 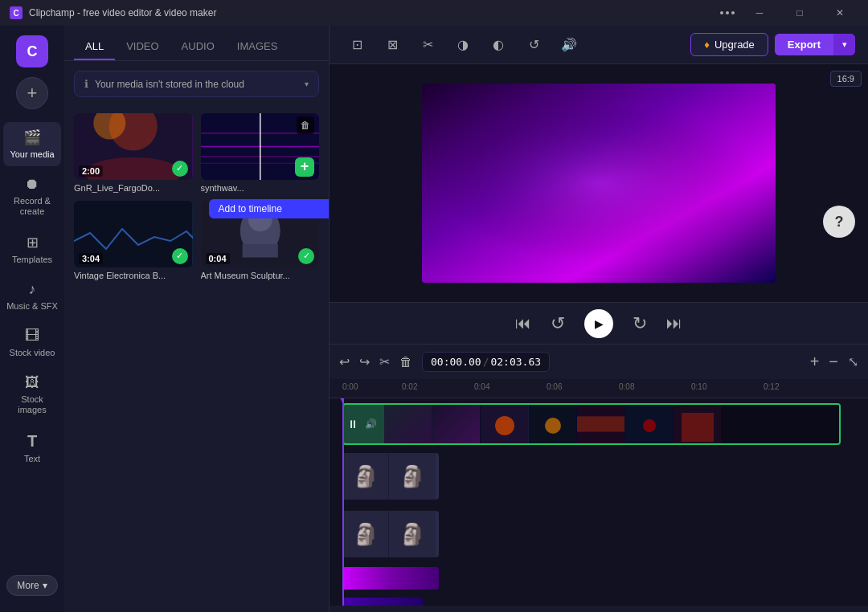 What do you see at coordinates (800, 13) in the screenshot?
I see `window-controls: ─ □ ✕` at bounding box center [800, 13].